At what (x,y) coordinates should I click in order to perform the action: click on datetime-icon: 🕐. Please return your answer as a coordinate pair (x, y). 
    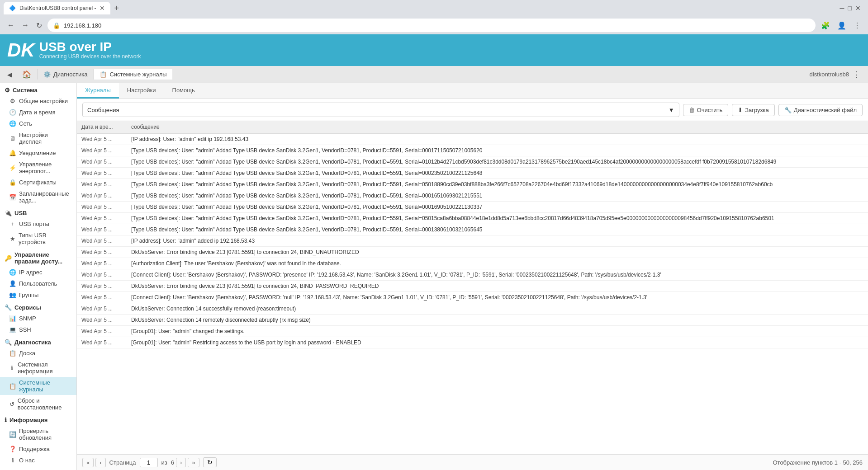
    Looking at the image, I should click on (13, 112).